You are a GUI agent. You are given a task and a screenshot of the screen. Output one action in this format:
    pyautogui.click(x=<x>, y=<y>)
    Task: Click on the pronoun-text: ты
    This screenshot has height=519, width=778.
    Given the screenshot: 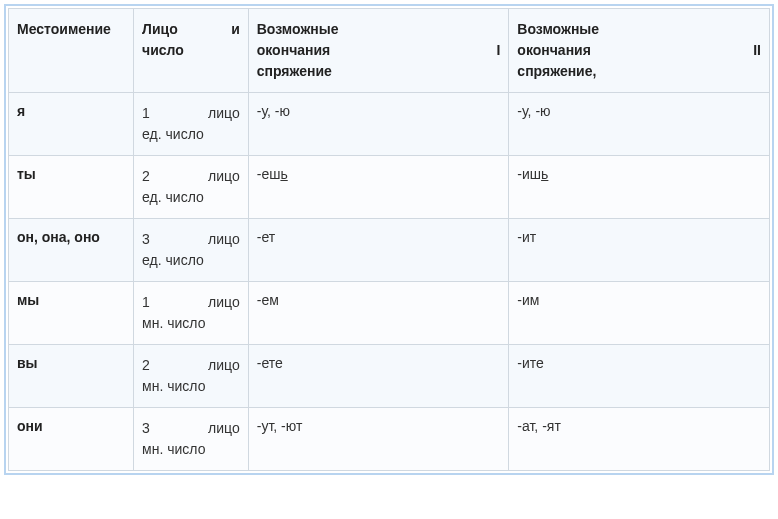 What is the action you would take?
    pyautogui.click(x=26, y=174)
    